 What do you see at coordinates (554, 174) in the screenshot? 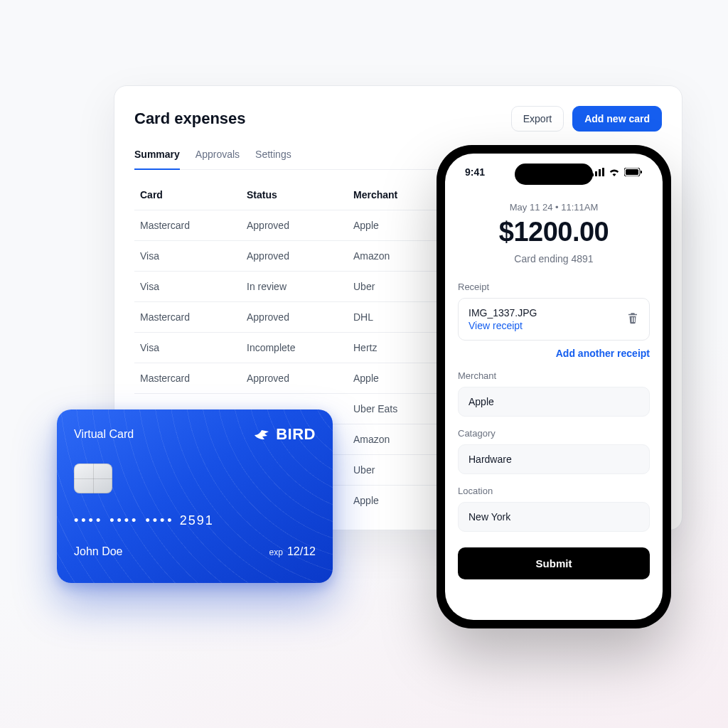
I see `dynamic-island` at bounding box center [554, 174].